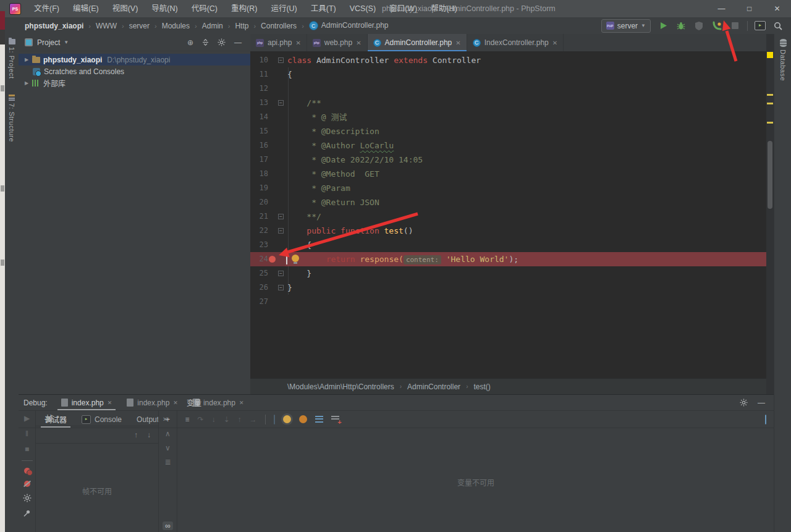  What do you see at coordinates (341, 387) in the screenshot?
I see `crumb-namespace: \Modules\Admin\Http\Controllers` at bounding box center [341, 387].